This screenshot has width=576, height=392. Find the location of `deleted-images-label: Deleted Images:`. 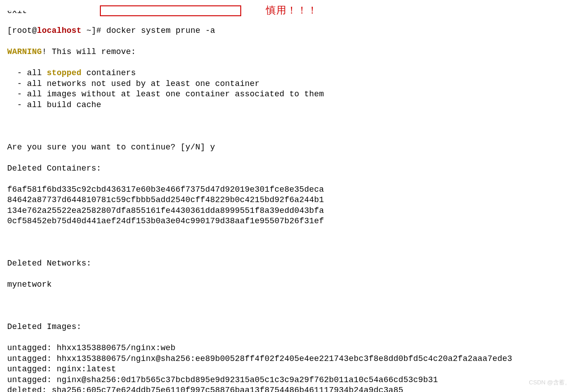

deleted-images-label: Deleted Images: is located at coordinates (292, 327).